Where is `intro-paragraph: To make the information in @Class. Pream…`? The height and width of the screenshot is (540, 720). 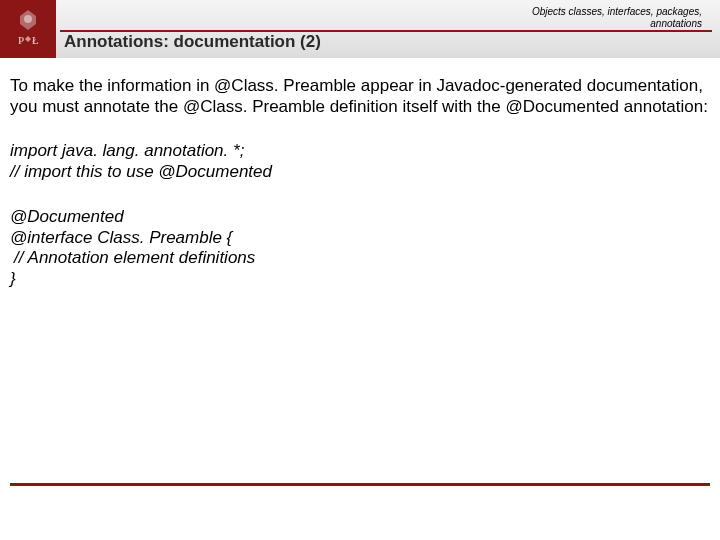
intro-paragraph: To make the information in @Class. Pream… is located at coordinates (360, 96).